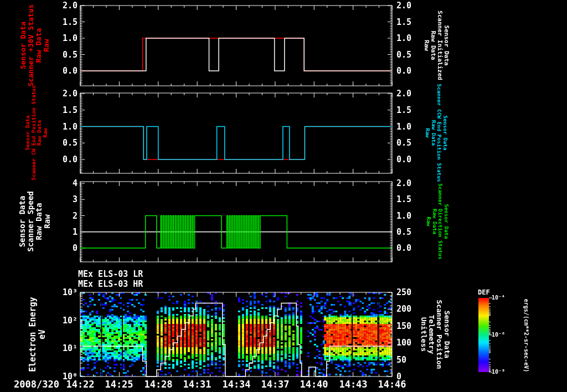 This screenshot has height=392, width=567. What do you see at coordinates (38, 334) in the screenshot?
I see `spectrogram-left-axis-label: Electron Energy eV` at bounding box center [38, 334].